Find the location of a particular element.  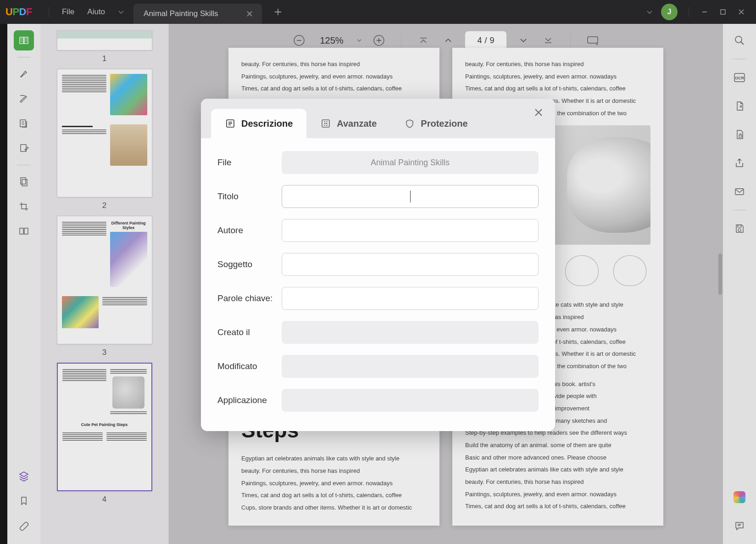

shield-icon is located at coordinates (410, 123).